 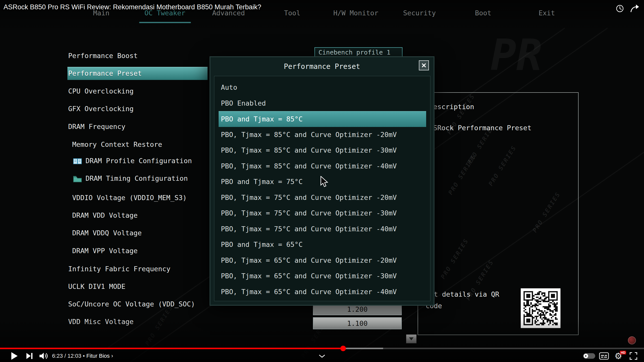 What do you see at coordinates (623, 352) in the screenshot?
I see `quality-badge: HD` at bounding box center [623, 352].